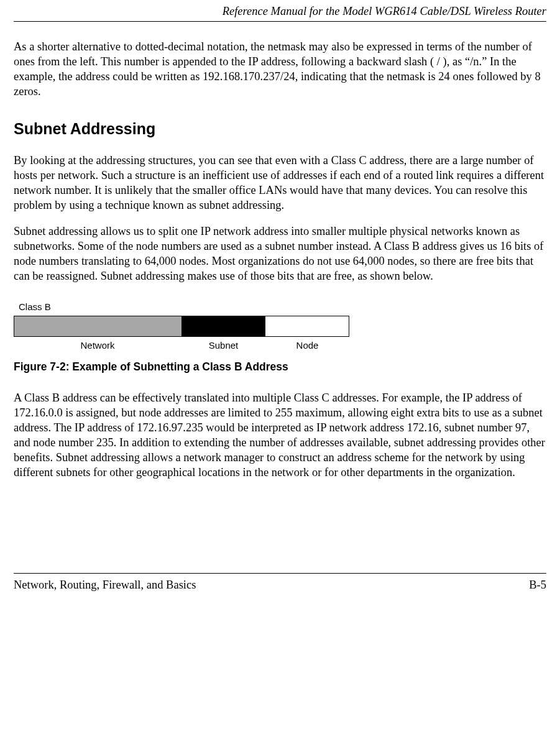 This screenshot has width=560, height=752. What do you see at coordinates (280, 435) in the screenshot?
I see `paragraph-subnet-3: A Class B address can be effectively tra…` at bounding box center [280, 435].